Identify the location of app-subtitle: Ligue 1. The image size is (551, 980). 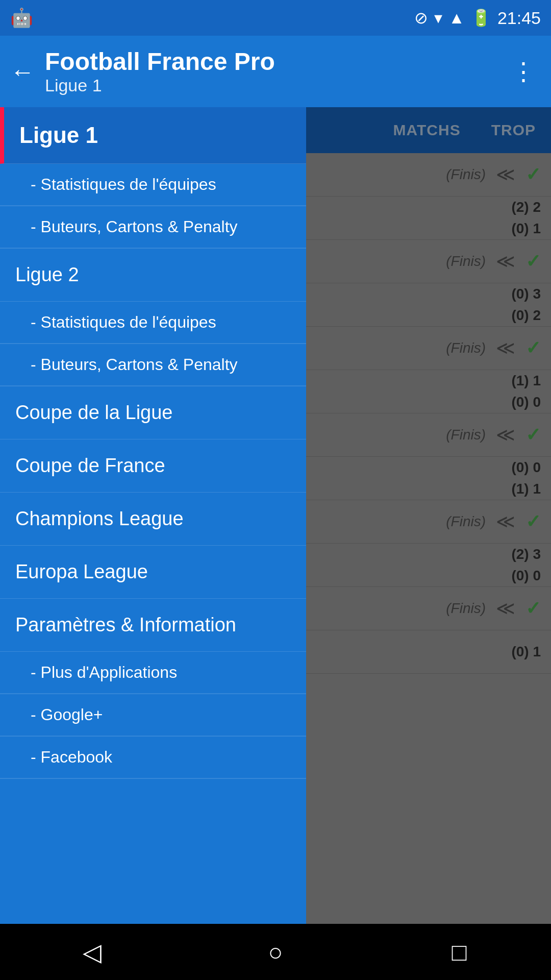
(276, 86).